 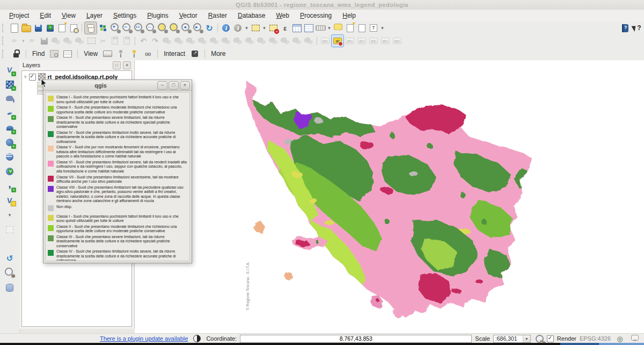 I want to click on menu-edit: Edit, so click(x=45, y=16).